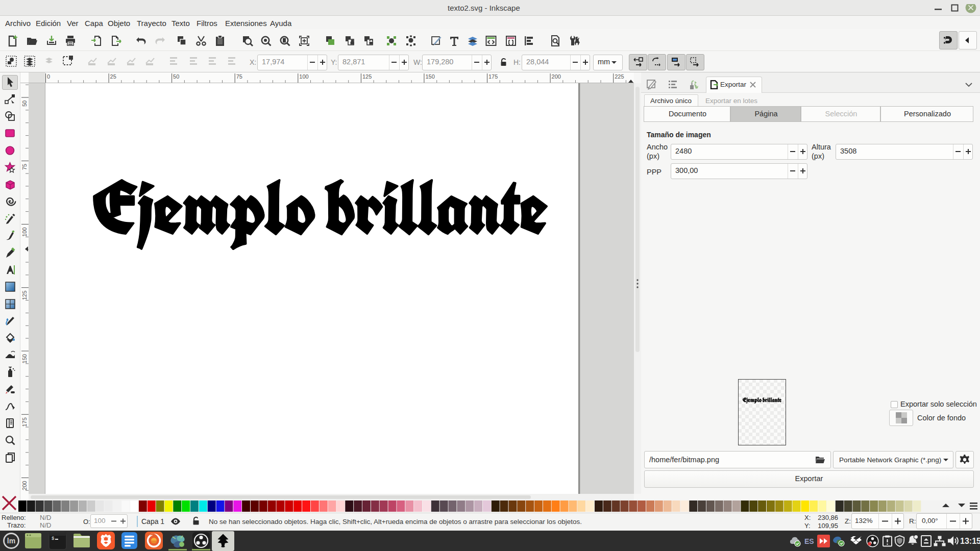 The width and height of the screenshot is (980, 551). I want to click on svg-text: 0, so click(48, 77).